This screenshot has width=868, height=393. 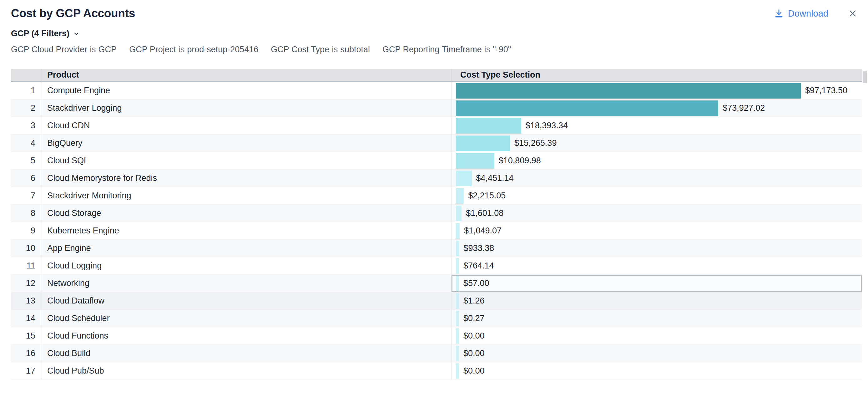 I want to click on cost-value: $73,927.02, so click(x=744, y=108).